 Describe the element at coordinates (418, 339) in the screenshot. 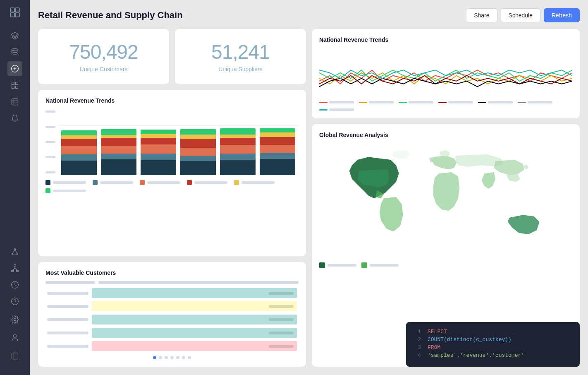

I see `code-line-number: 2` at that location.